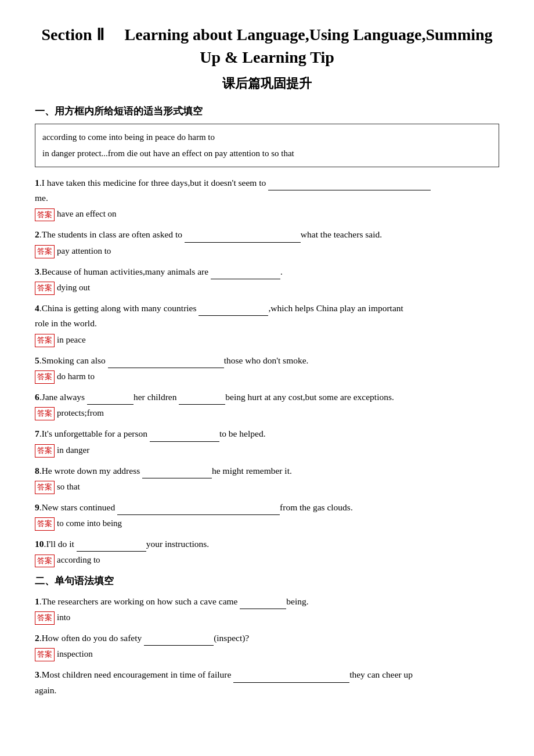 This screenshot has width=534, height=756. Describe the element at coordinates (243, 237) in the screenshot. I see `q2-blank` at that location.